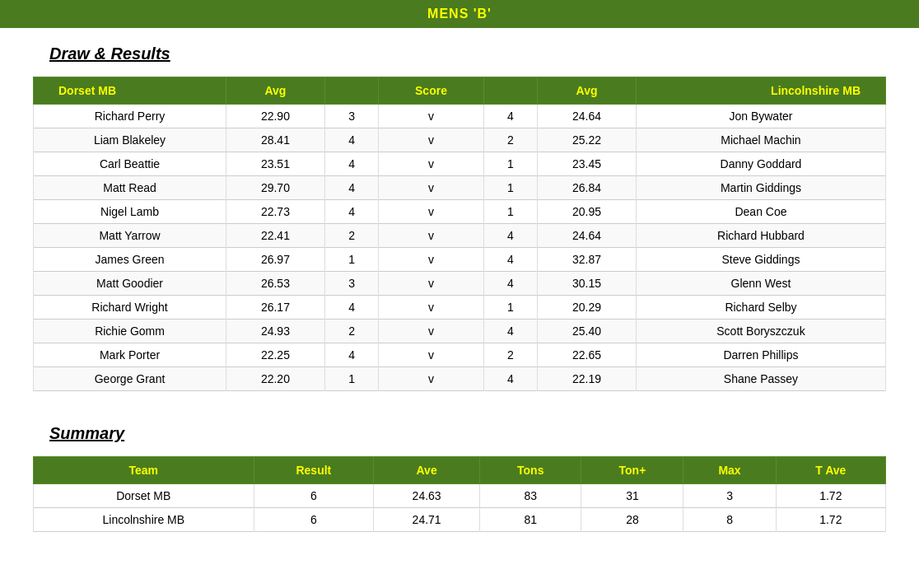 The image size is (919, 588). I want to click on avg-right: 20.95, so click(587, 212).